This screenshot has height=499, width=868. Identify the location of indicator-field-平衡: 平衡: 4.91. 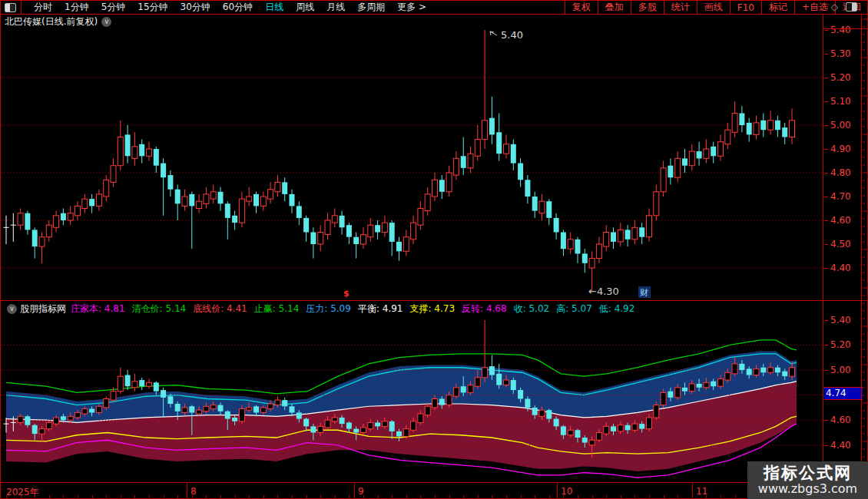
(381, 309).